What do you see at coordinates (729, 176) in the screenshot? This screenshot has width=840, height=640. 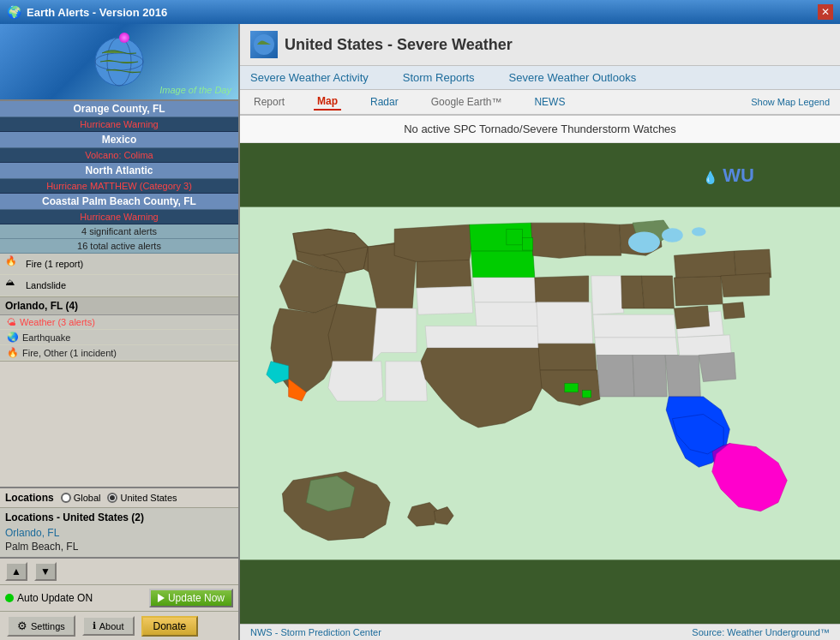 I see `wu-logo: 💧 WU` at bounding box center [729, 176].